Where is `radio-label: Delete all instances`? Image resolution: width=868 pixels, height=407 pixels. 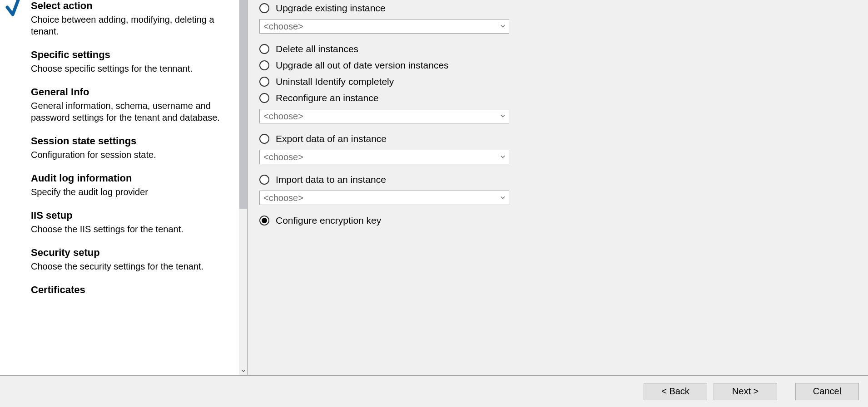
radio-label: Delete all instances is located at coordinates (317, 49).